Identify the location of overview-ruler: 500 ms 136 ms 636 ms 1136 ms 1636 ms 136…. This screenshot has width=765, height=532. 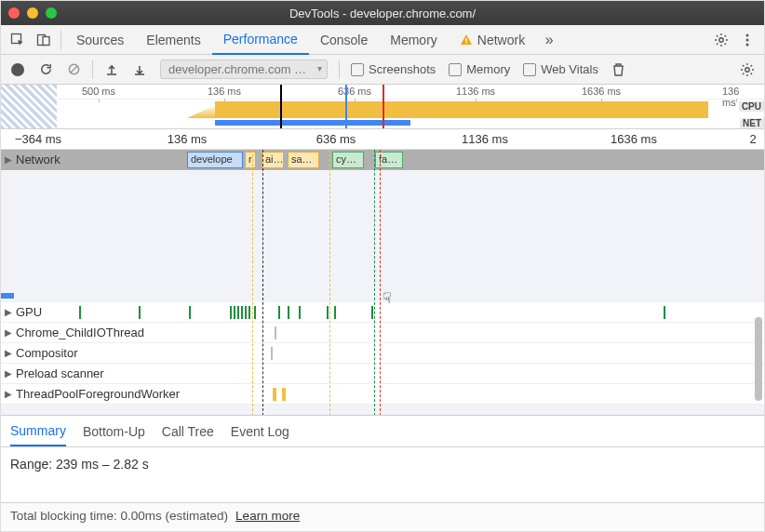
(410, 92).